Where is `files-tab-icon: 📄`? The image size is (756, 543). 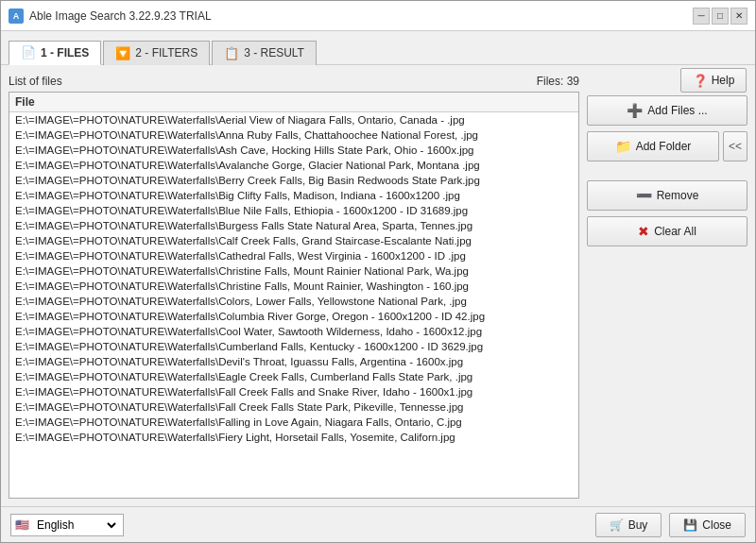 files-tab-icon: 📄 is located at coordinates (28, 53).